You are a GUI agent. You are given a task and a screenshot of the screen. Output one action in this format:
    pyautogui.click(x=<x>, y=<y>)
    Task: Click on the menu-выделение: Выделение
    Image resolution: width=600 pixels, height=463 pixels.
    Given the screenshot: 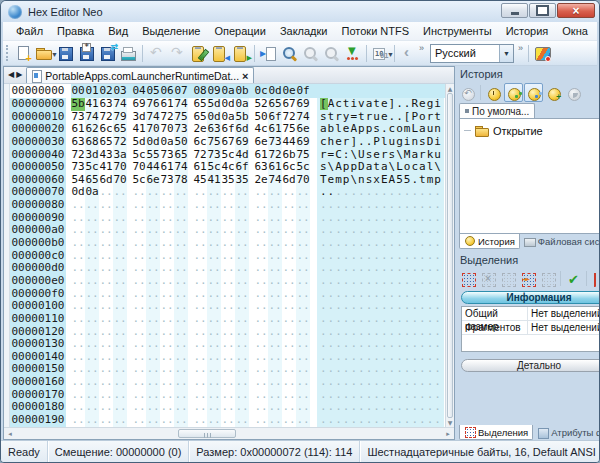 What is the action you would take?
    pyautogui.click(x=171, y=31)
    